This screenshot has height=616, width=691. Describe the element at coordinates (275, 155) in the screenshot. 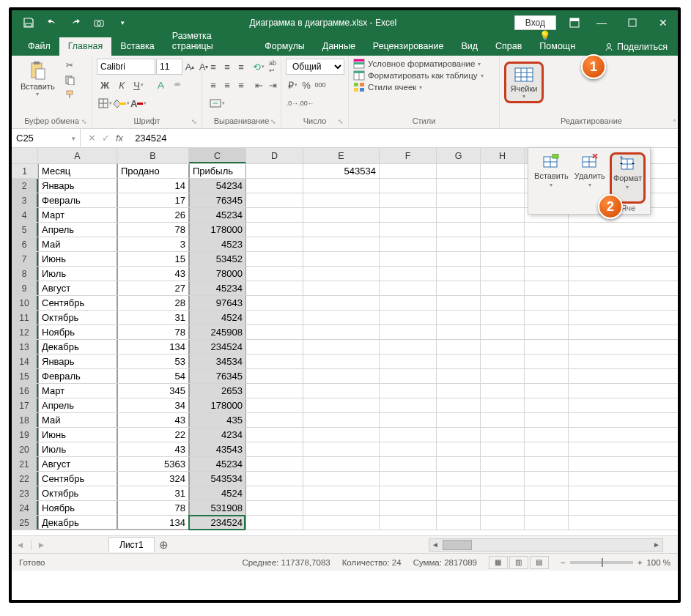

I see `column-header: D` at that location.